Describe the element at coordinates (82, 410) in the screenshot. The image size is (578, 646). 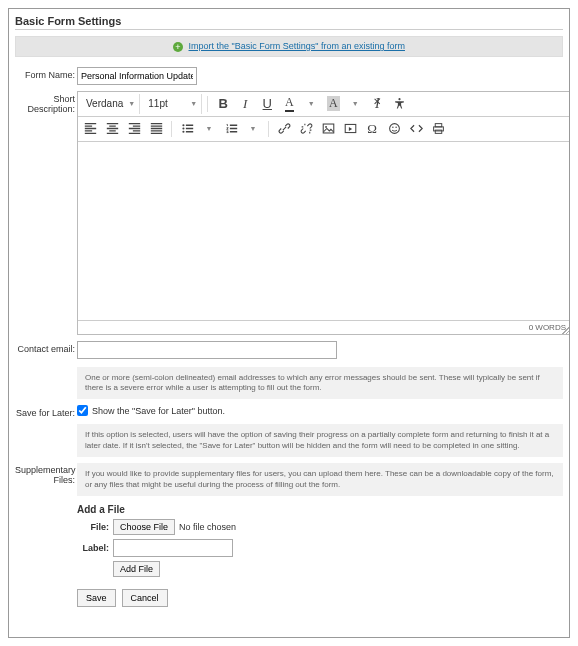
I see `save-for-later-checkbox` at that location.